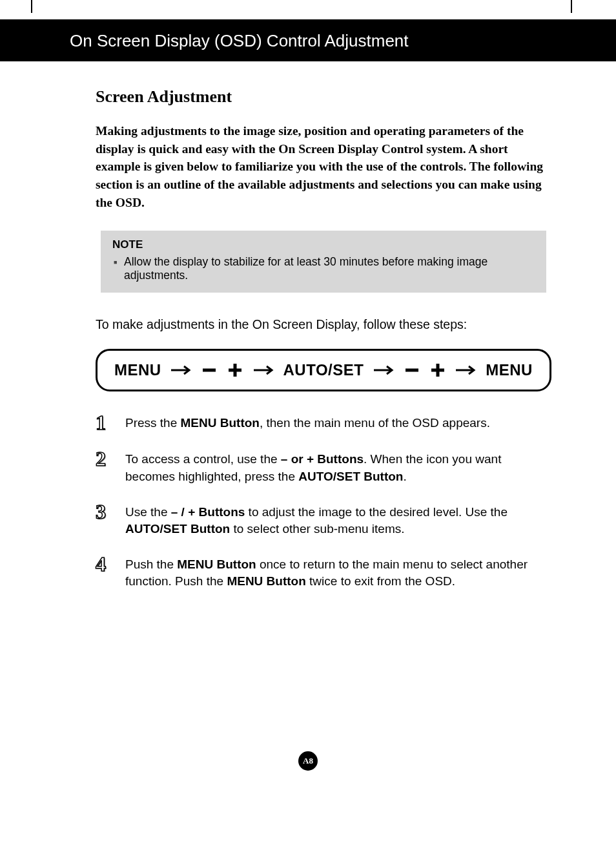 Image resolution: width=616 pixels, height=843 pixels. What do you see at coordinates (323, 167) in the screenshot?
I see `intro-paragraph: Making adjustments to the image size, po…` at bounding box center [323, 167].